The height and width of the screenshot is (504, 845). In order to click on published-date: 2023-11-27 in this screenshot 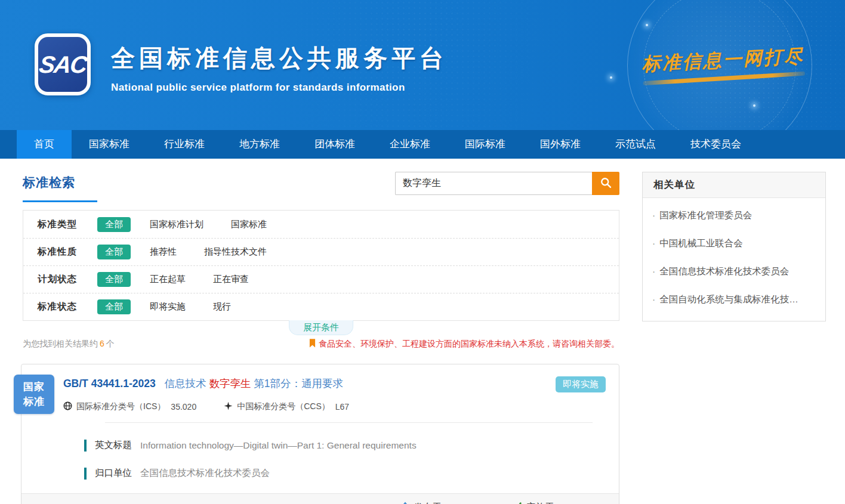, I will do `click(469, 503)`.